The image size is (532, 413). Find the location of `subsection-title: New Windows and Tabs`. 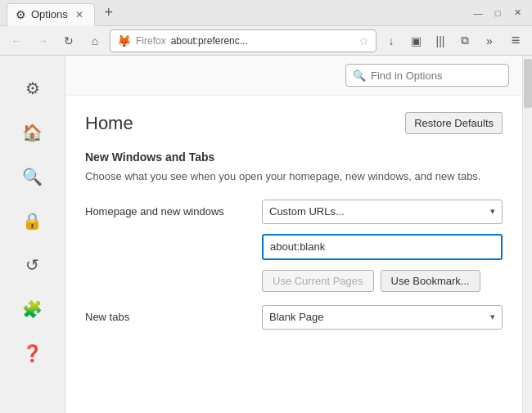

subsection-title: New Windows and Tabs is located at coordinates (294, 157).